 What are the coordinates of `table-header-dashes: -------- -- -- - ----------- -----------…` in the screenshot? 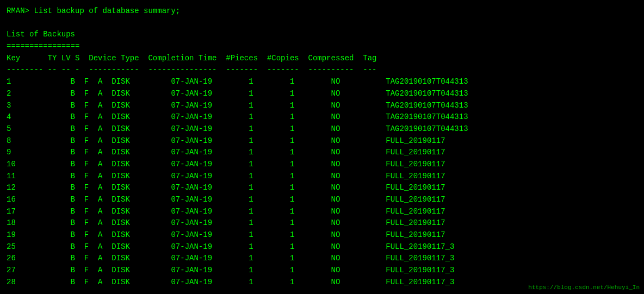 It's located at (322, 70).